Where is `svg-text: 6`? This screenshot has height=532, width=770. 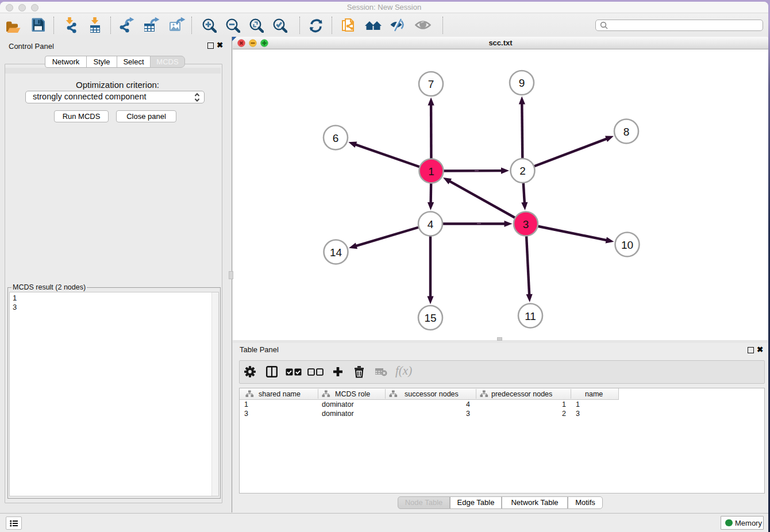 svg-text: 6 is located at coordinates (336, 138).